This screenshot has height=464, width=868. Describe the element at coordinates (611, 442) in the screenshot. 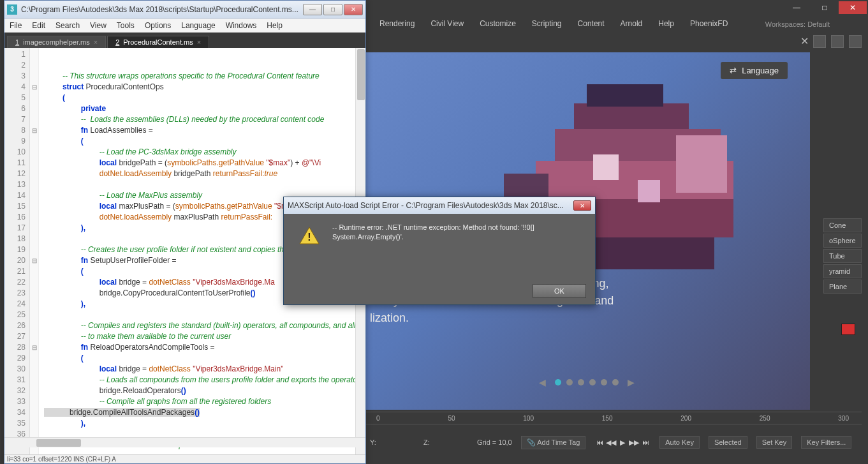

I see `prev-frame-button: ◀◀` at that location.